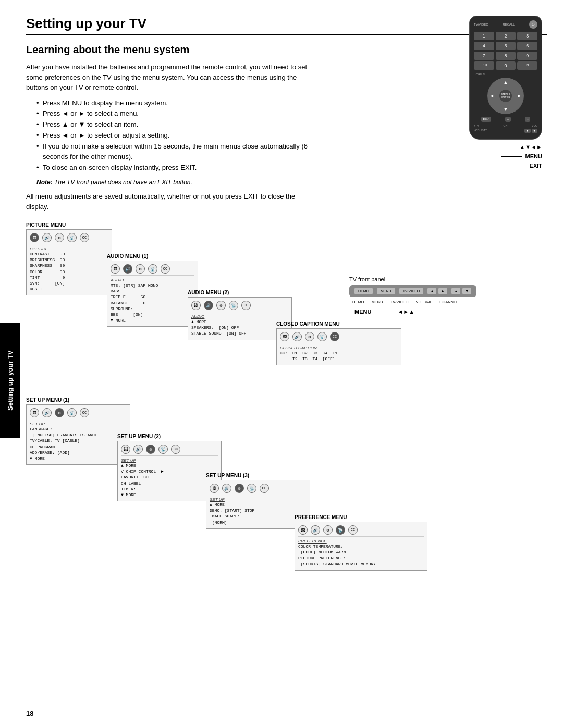  I want to click on btn-100: +10, so click(484, 66).